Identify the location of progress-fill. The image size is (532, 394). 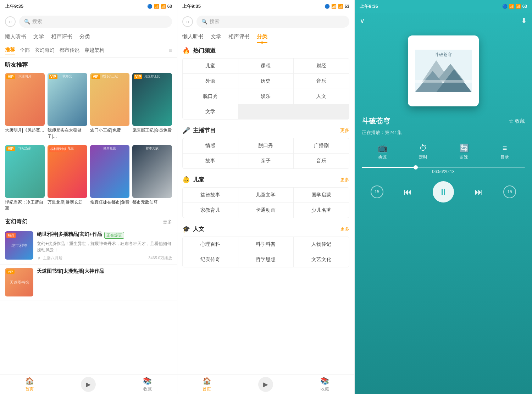
(389, 167).